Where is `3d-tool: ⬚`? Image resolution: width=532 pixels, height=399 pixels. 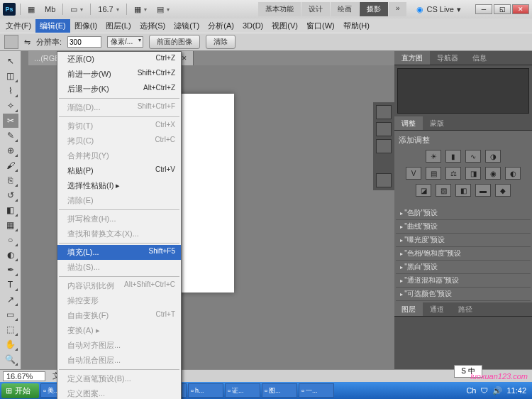
3d-tool: ⬚ is located at coordinates (11, 329).